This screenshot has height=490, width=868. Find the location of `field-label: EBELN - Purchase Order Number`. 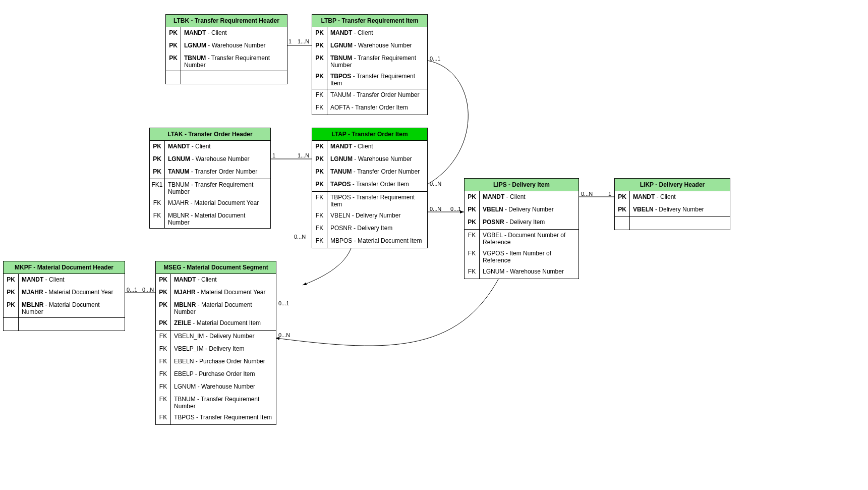

field-label: EBELN - Purchase Order Number is located at coordinates (223, 362).